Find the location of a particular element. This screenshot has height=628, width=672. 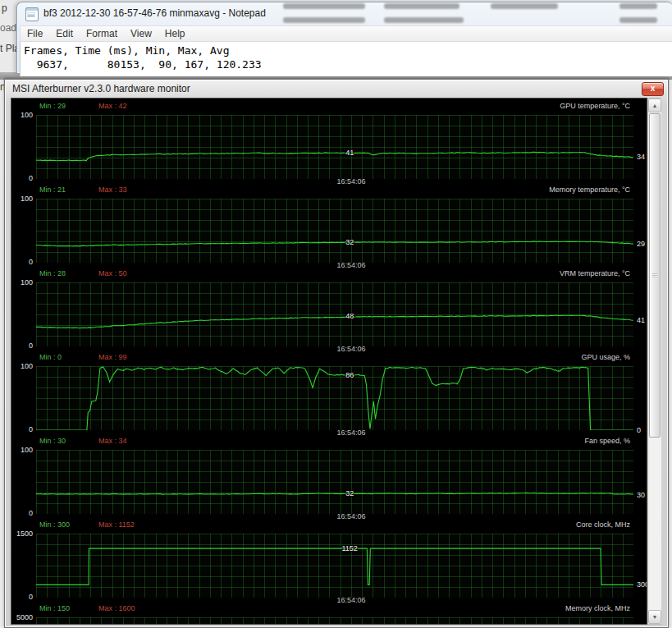

menu-view: View is located at coordinates (141, 34).